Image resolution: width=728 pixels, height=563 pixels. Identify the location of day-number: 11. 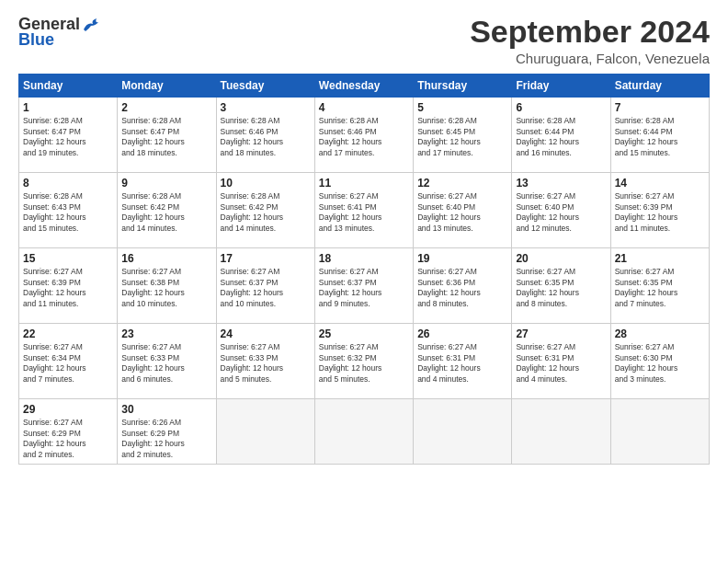
(364, 183).